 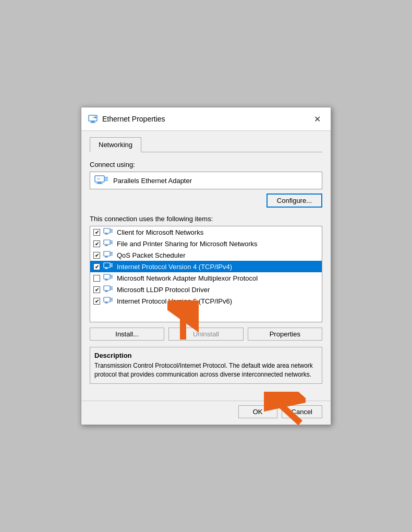 I want to click on description-box: Description Transmission Control Protoco…, so click(x=206, y=365).